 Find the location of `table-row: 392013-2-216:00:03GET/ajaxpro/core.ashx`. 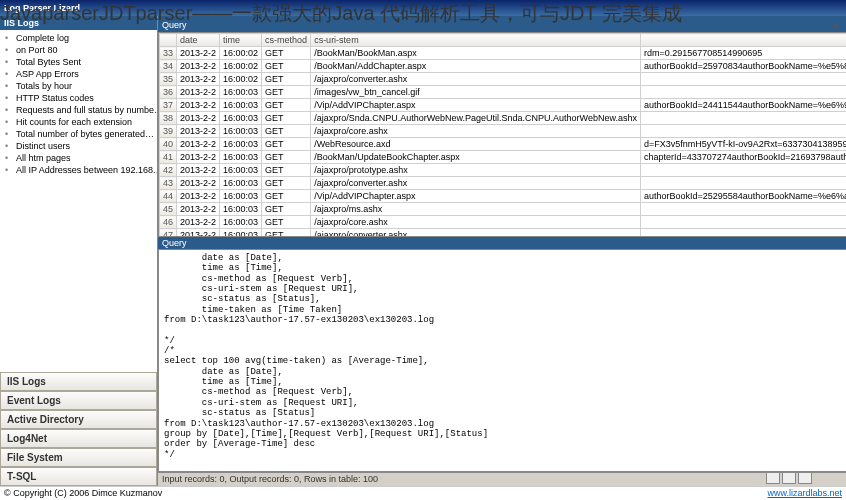

table-row: 392013-2-216:00:03GET/ajaxpro/core.ashx is located at coordinates (504, 132).